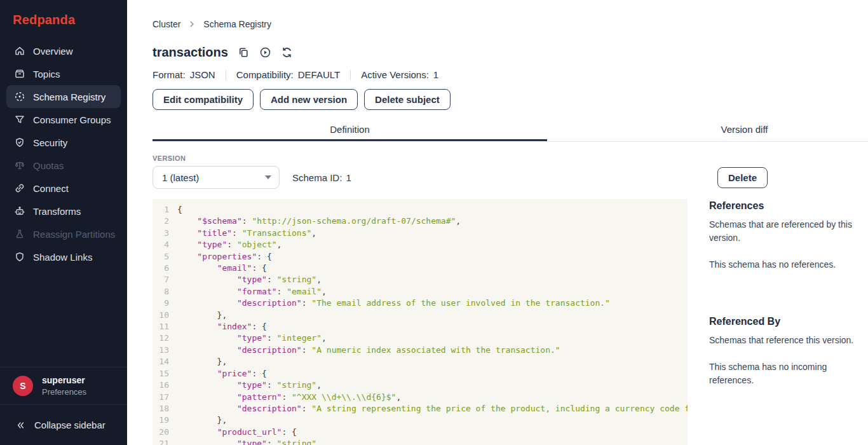  What do you see at coordinates (161, 409) in the screenshot?
I see `line-number: 18` at bounding box center [161, 409].